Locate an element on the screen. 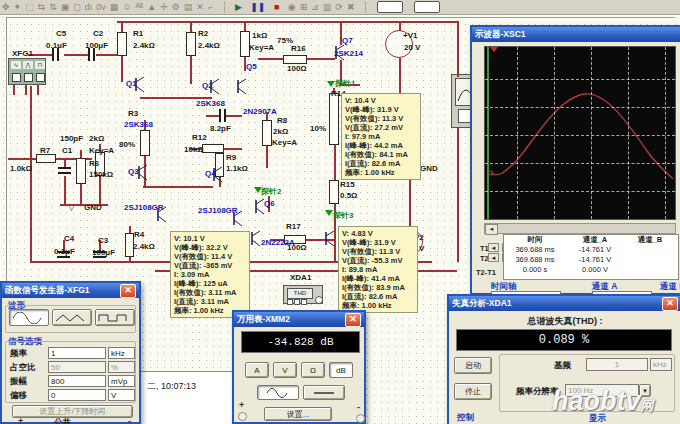 This screenshot has width=680, height=424. toolbar-icon: ⟳ is located at coordinates (339, 7).